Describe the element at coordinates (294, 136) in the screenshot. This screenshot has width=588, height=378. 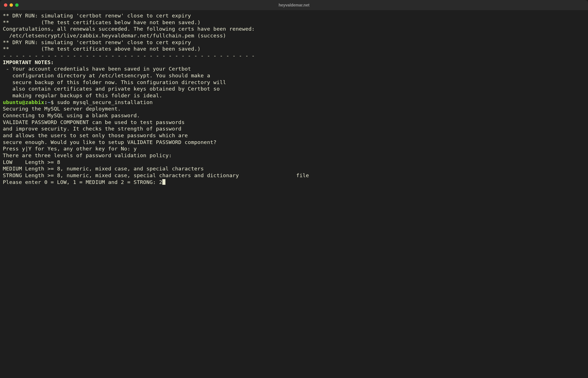
I see `output-line: and allows the users to set only those p…` at that location.